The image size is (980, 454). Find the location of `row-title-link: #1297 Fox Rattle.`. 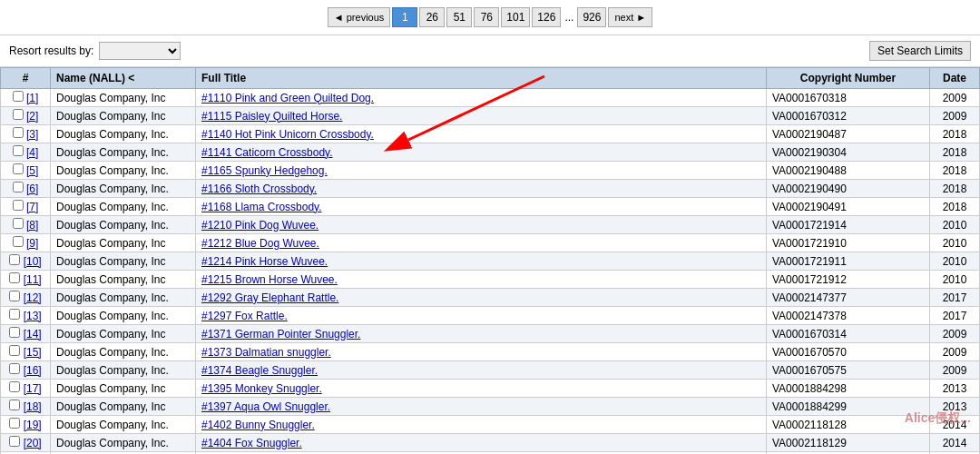

row-title-link: #1297 Fox Rattle. is located at coordinates (245, 316).